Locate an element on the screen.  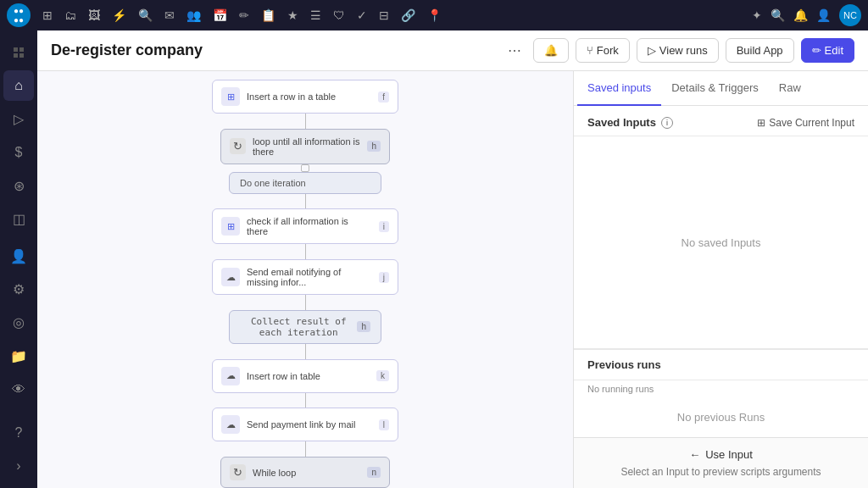
connector2 is located at coordinates (305, 202).